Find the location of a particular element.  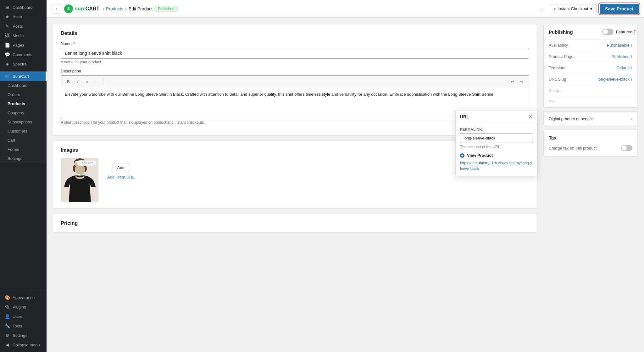

digital-product-row: Digital product or service › is located at coordinates (591, 119).